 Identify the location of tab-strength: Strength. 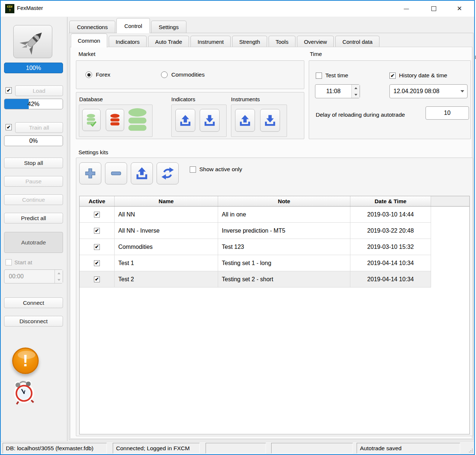
(250, 42).